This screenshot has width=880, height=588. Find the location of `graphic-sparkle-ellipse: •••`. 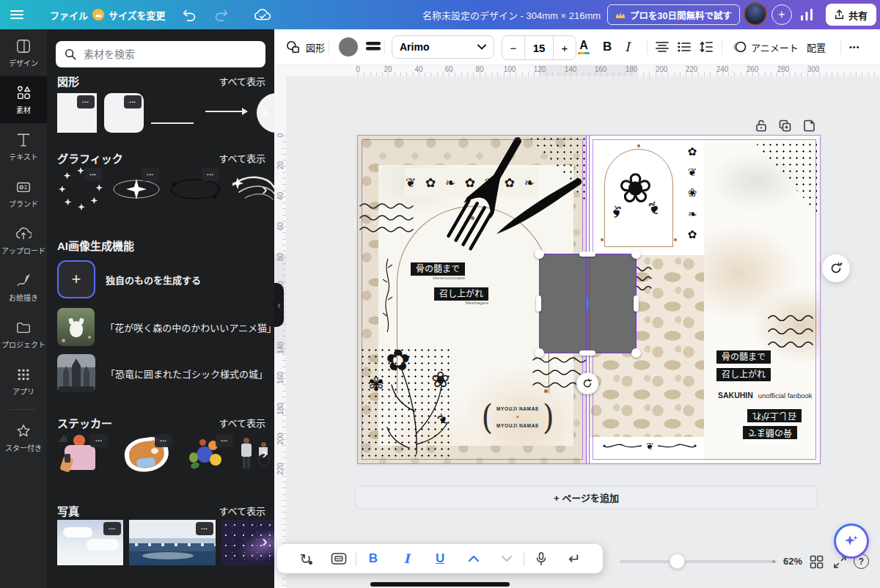

graphic-sparkle-ellipse: ••• is located at coordinates (136, 191).